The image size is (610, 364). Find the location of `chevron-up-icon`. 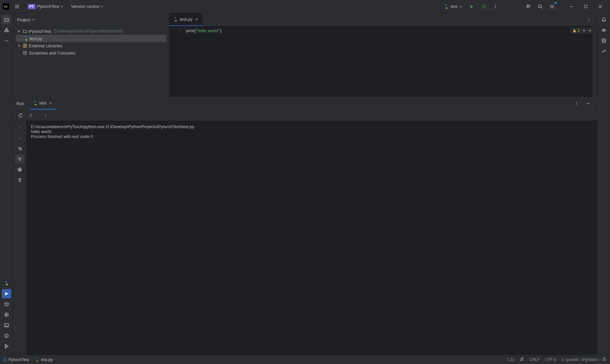

chevron-up-icon is located at coordinates (584, 31).